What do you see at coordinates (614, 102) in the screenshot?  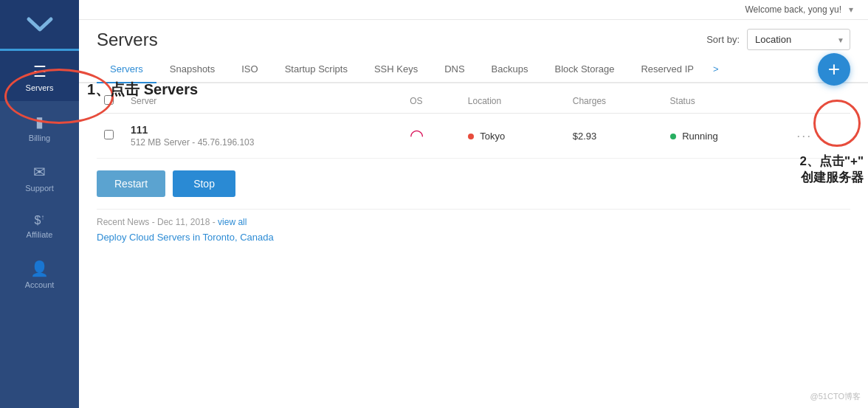 I see `col-charges: Charges` at bounding box center [614, 102].